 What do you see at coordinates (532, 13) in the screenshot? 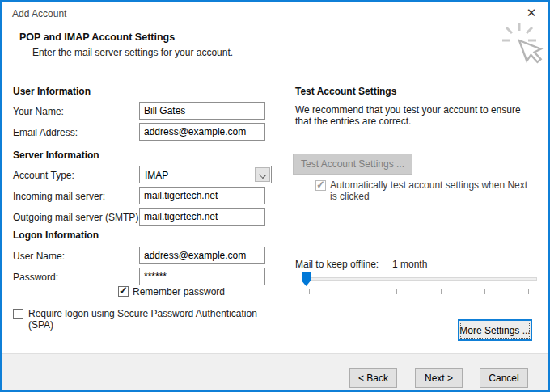
I see `close-icon: ✕` at bounding box center [532, 13].